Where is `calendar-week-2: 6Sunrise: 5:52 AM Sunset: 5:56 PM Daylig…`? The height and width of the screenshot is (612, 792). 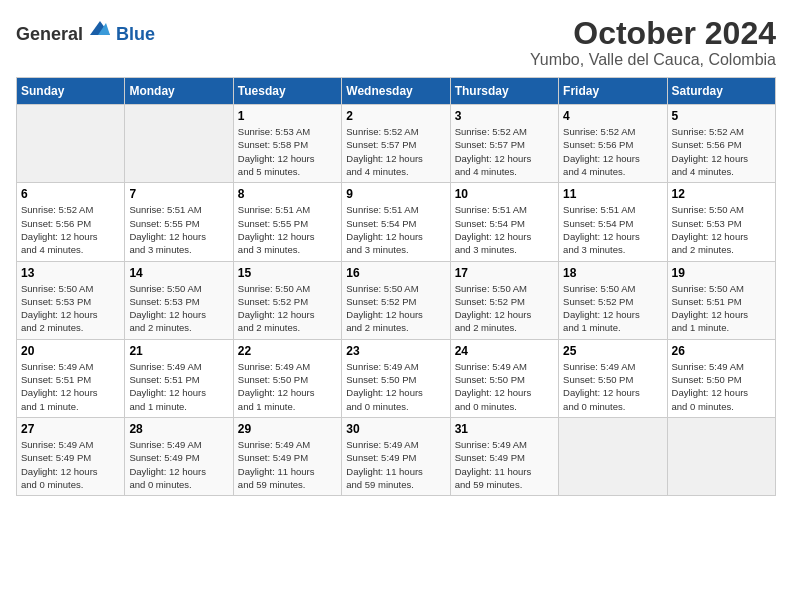 calendar-week-2: 6Sunrise: 5:52 AM Sunset: 5:56 PM Daylig… is located at coordinates (396, 222).